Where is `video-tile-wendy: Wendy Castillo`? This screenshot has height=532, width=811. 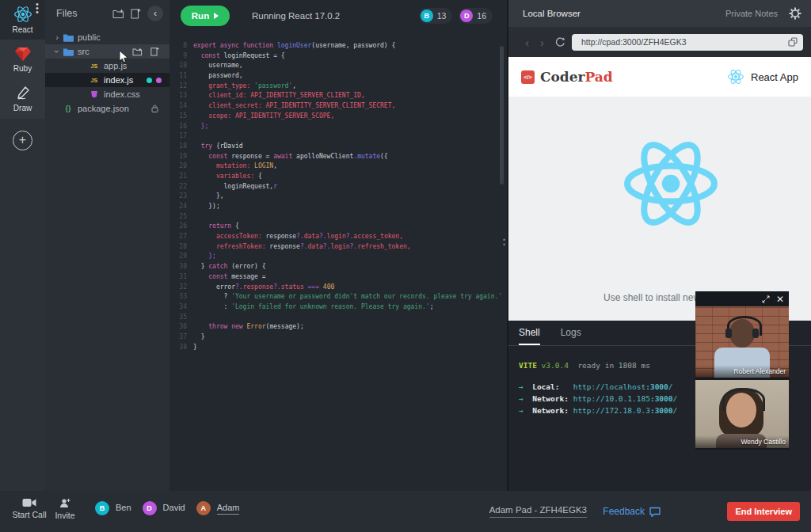
video-tile-wendy: Wendy Castillo is located at coordinates (742, 414).